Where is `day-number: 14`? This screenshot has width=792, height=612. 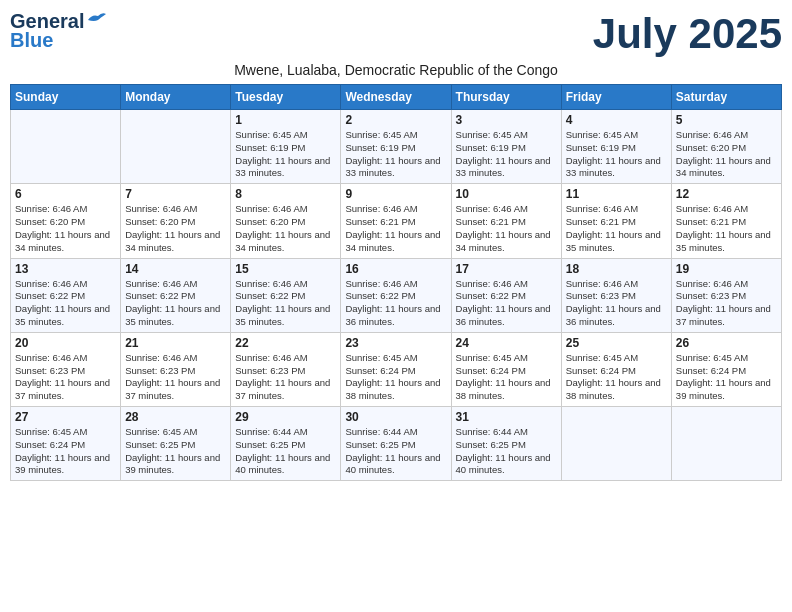 day-number: 14 is located at coordinates (176, 269).